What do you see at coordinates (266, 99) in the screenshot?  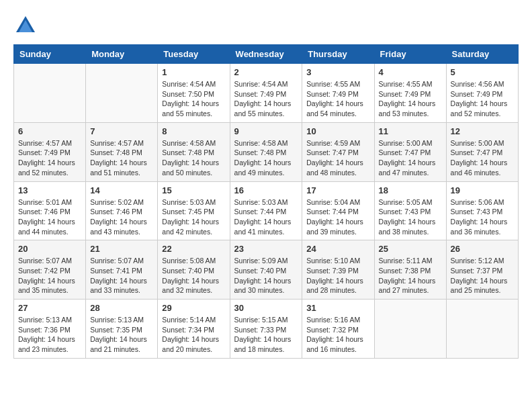 I see `day-info: Sunrise: 4:54 AMSunset: 7:49 PMDaylight:…` at bounding box center [266, 99].